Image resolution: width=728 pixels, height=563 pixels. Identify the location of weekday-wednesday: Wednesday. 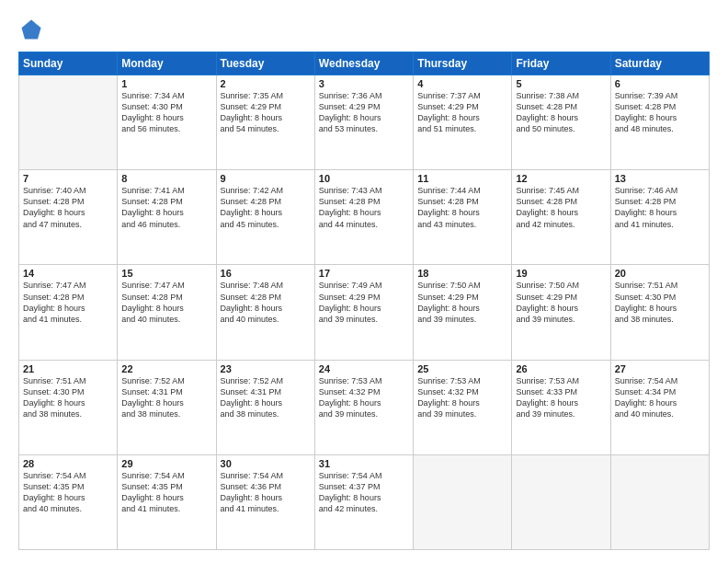
(364, 64).